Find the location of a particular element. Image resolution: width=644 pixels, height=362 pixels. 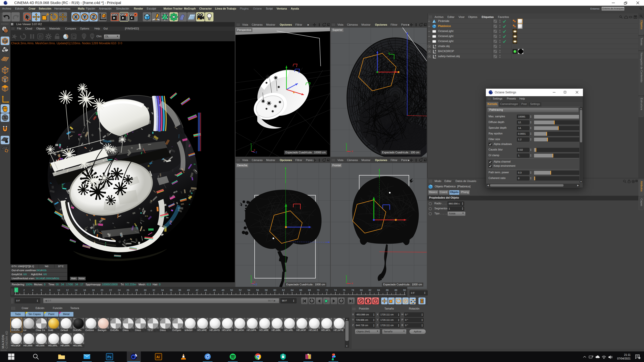

svg-text: S is located at coordinates (5, 118).